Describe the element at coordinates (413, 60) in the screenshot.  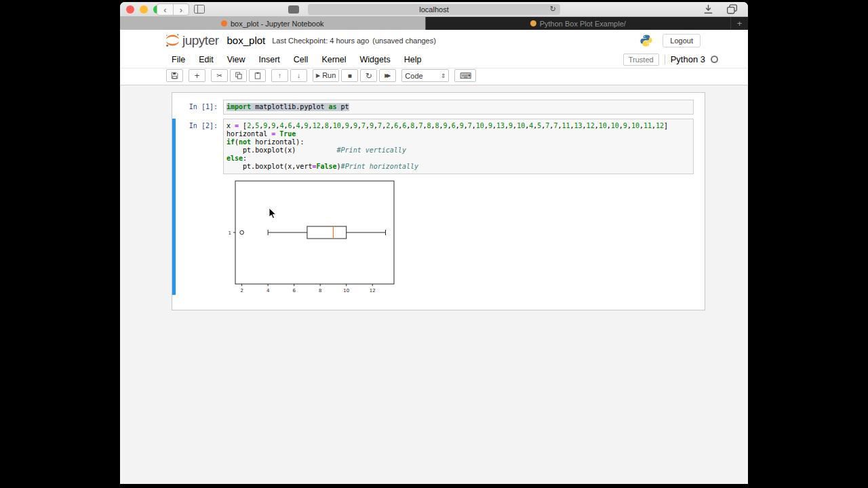
I see `menu-help: Help` at that location.